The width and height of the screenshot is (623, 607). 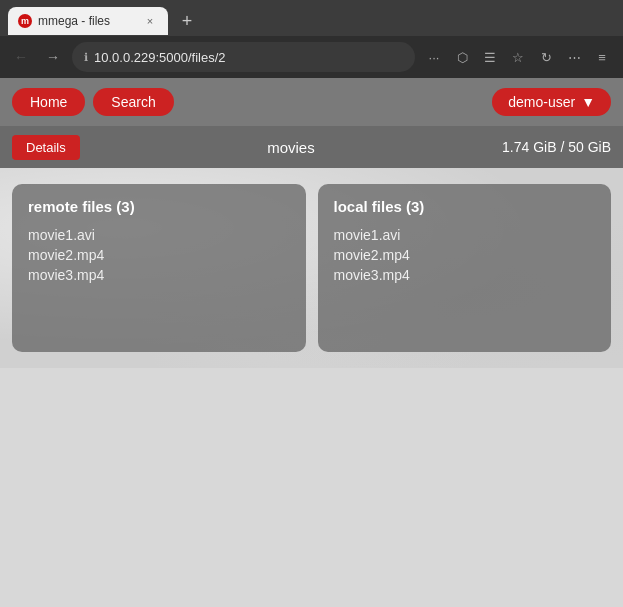 What do you see at coordinates (187, 21) in the screenshot?
I see `new-tab-button: +` at bounding box center [187, 21].